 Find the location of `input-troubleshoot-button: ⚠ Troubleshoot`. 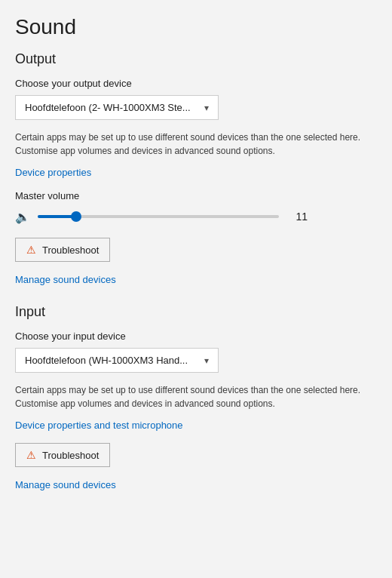

input-troubleshoot-button: ⚠ Troubleshoot is located at coordinates (63, 455).